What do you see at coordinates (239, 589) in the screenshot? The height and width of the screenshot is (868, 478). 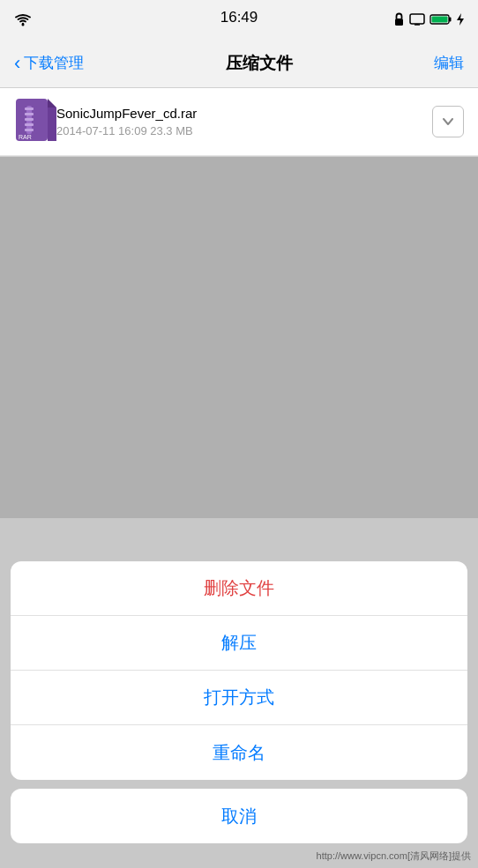 I see `delete-file-button: 删除文件` at bounding box center [239, 589].